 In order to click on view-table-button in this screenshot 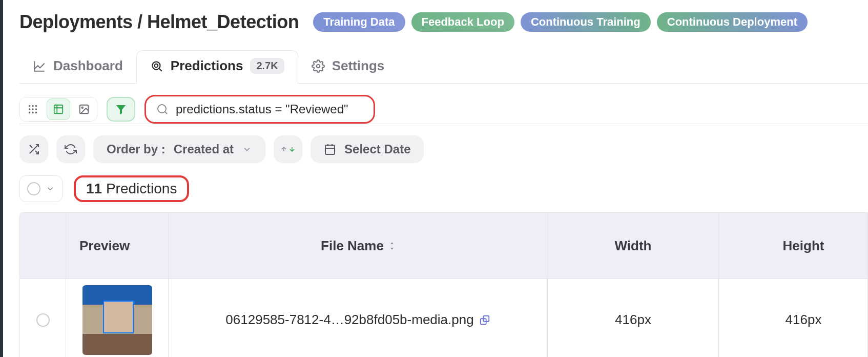, I will do `click(58, 109)`.